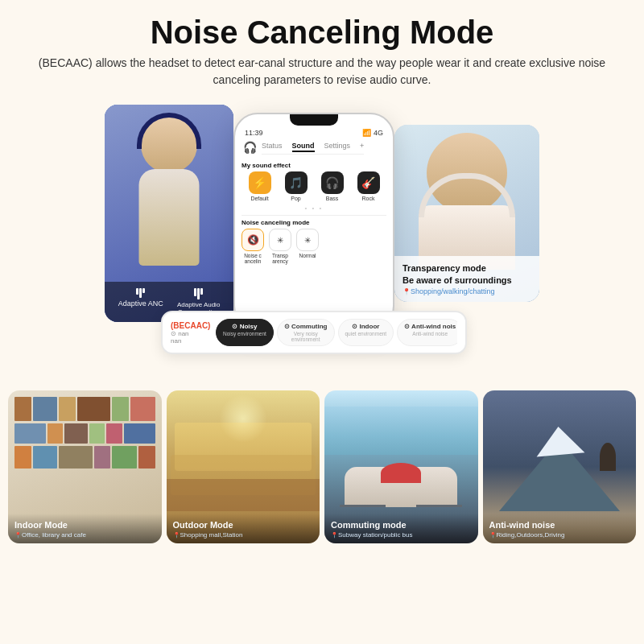  Describe the element at coordinates (322, 32) in the screenshot. I see `page-title: Noise Canceling Mode` at that location.